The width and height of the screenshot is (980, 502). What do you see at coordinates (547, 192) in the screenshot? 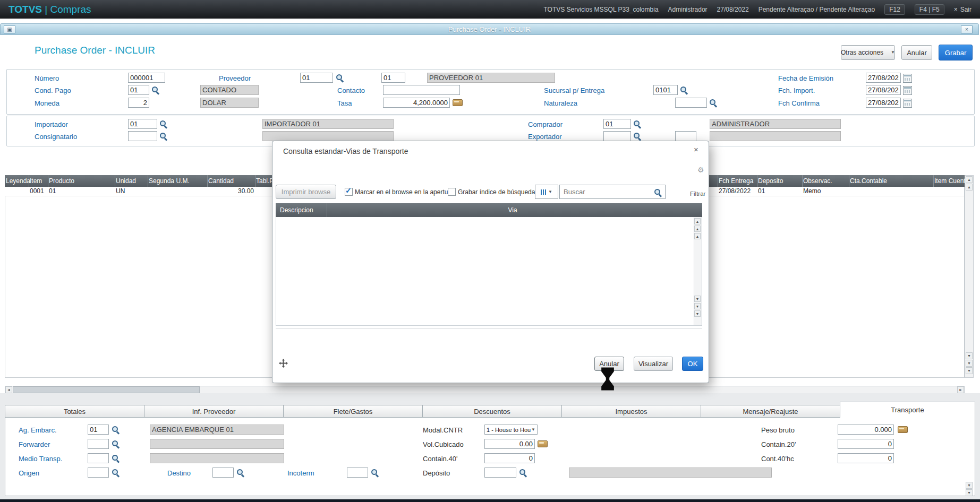
I see `column-chooser-button: ▼` at bounding box center [547, 192].